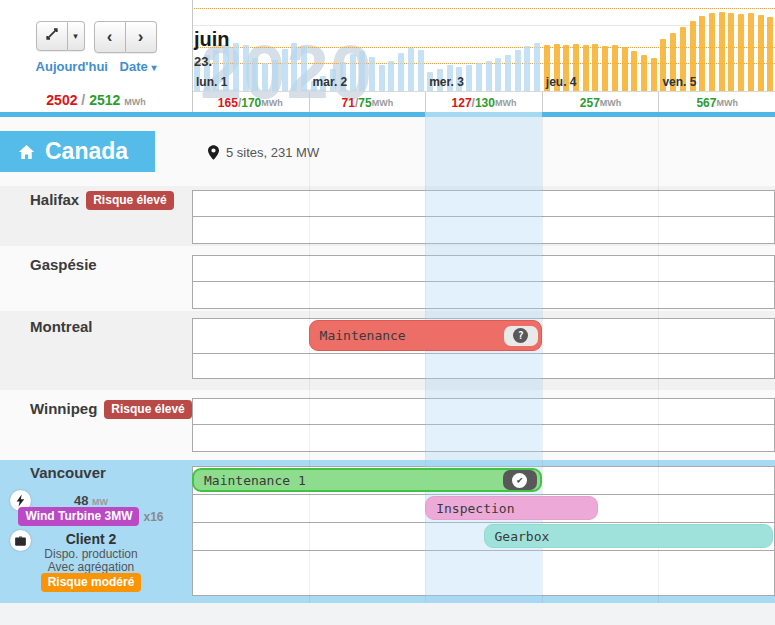 Image resolution: width=775 pixels, height=625 pixels. I want to click on daily-value-cell: 165/170MWh, so click(250, 102).